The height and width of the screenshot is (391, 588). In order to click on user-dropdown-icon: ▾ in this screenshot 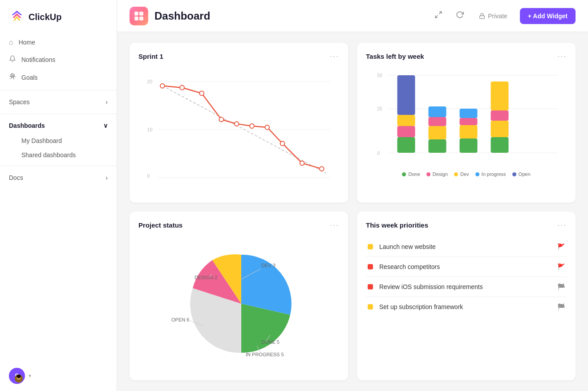, I will do `click(30, 376)`.